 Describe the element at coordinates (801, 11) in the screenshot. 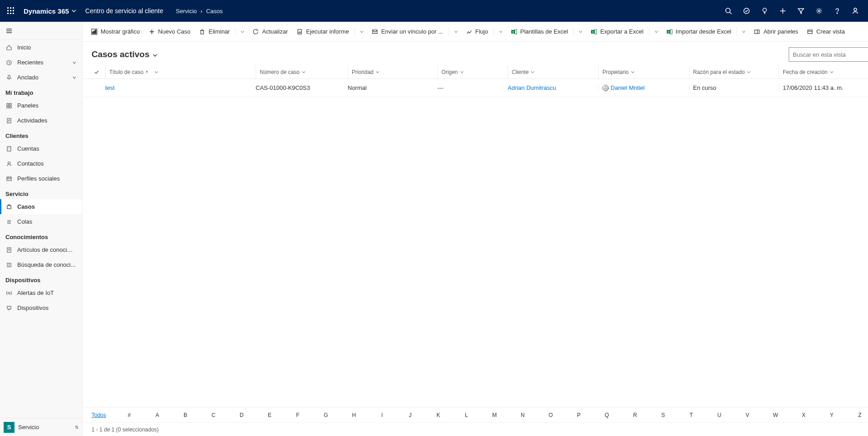

I see `filter-icon` at that location.